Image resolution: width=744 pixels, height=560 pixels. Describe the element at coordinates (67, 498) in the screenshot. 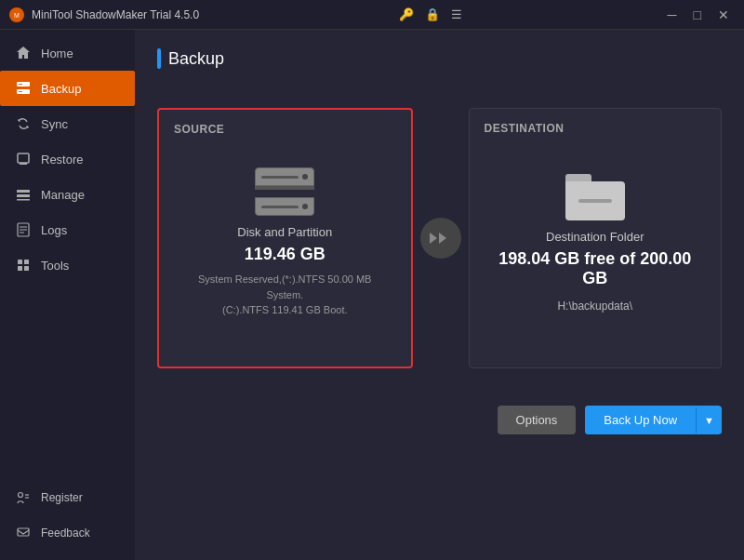

I see `sidebar-item-register: Register` at that location.